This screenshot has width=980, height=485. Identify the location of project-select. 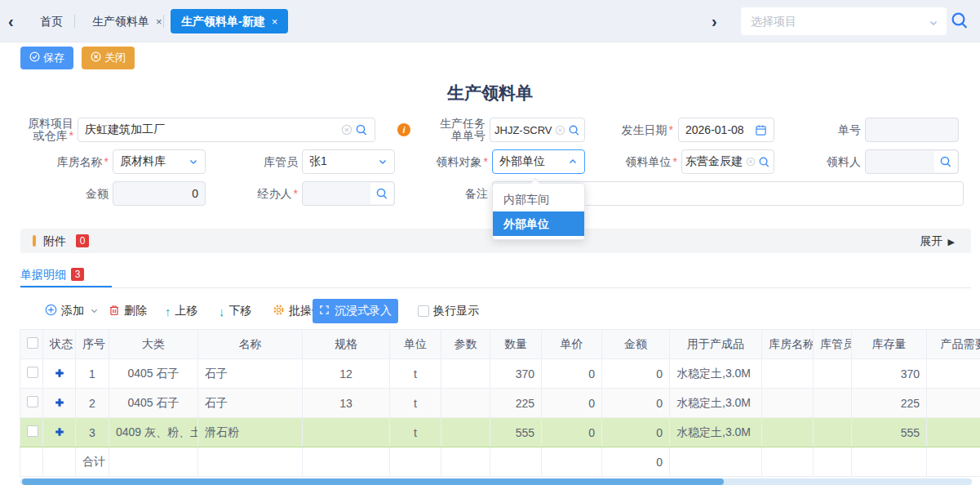
(844, 21).